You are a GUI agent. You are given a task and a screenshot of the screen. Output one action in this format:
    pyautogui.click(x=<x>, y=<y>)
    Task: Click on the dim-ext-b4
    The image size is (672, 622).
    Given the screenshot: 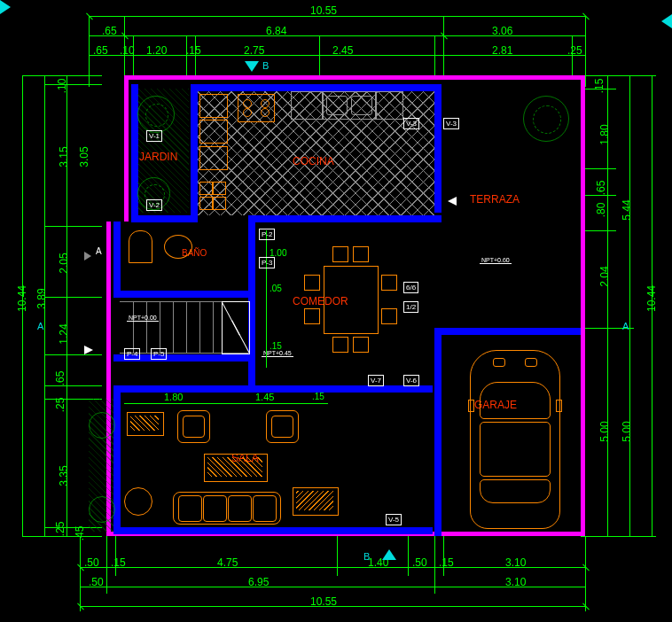 What is the action you would take?
    pyautogui.click(x=337, y=556)
    